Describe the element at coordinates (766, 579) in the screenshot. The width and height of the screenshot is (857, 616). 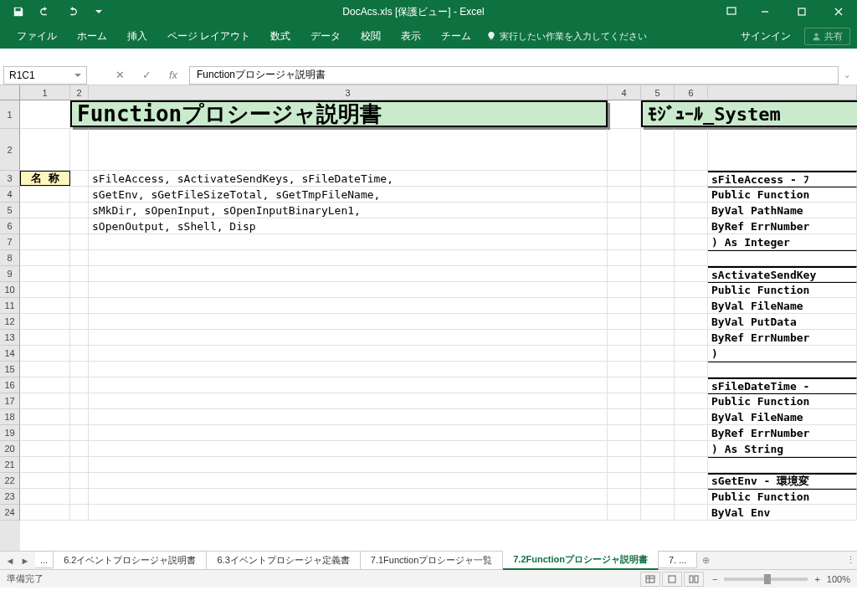
I see `zoom-slider` at that location.